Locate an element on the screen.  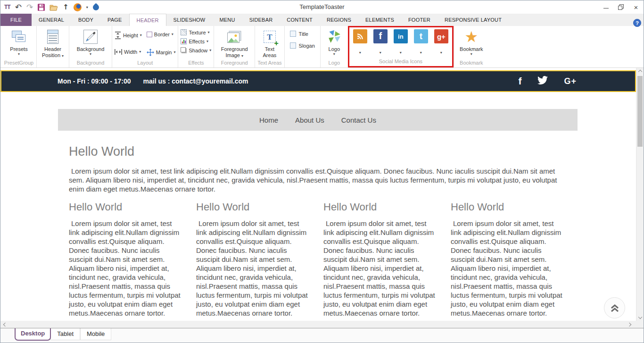
open-button is located at coordinates (54, 7).